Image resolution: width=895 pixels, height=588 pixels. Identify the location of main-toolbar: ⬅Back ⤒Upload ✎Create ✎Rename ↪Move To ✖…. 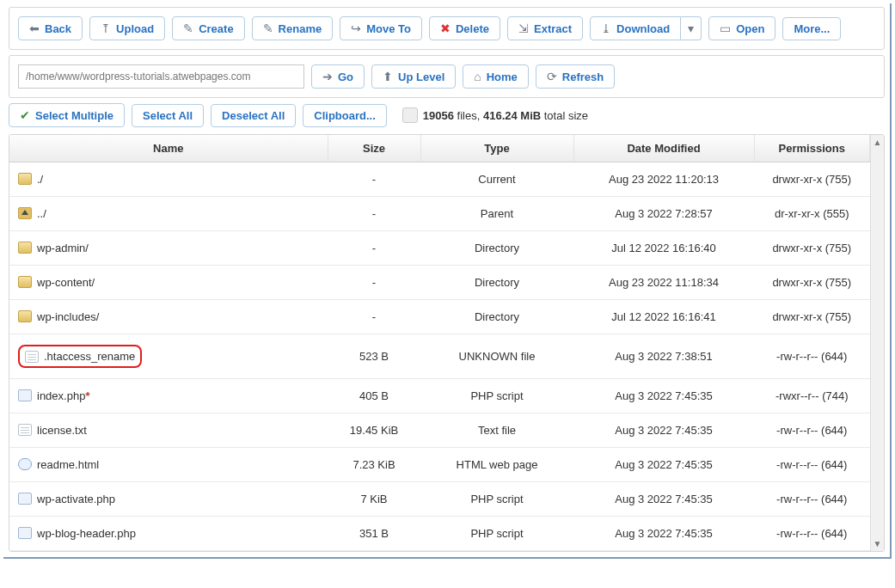
(447, 28).